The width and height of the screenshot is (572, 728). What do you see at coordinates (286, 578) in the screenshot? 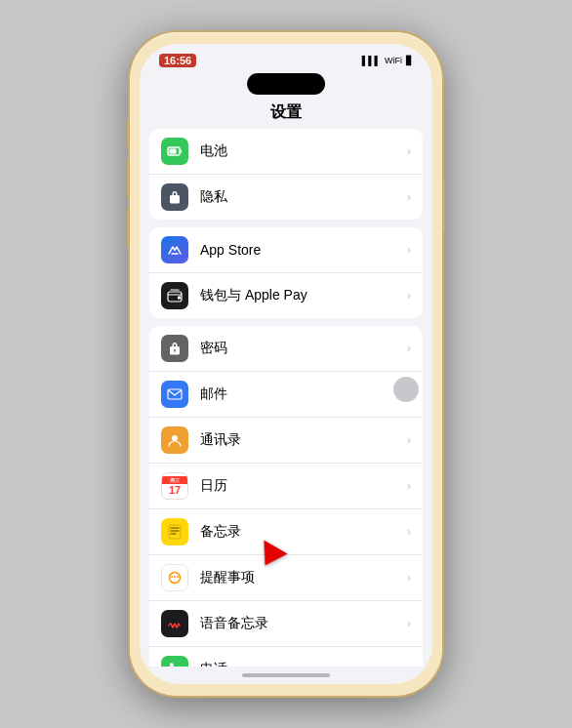
I see `reminders-row: 提醒事项 ›` at bounding box center [286, 578].